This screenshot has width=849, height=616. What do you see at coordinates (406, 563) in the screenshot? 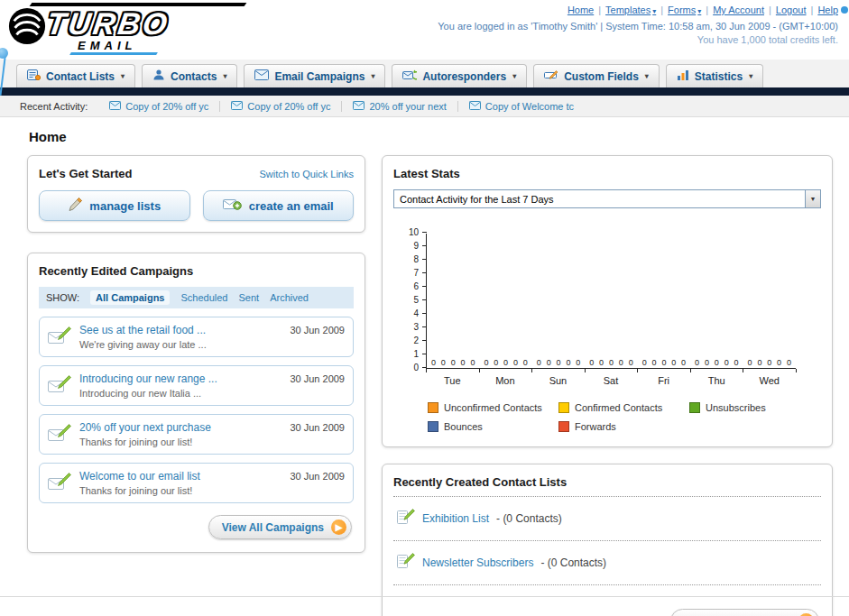
I see `list-pencil-icon` at bounding box center [406, 563].